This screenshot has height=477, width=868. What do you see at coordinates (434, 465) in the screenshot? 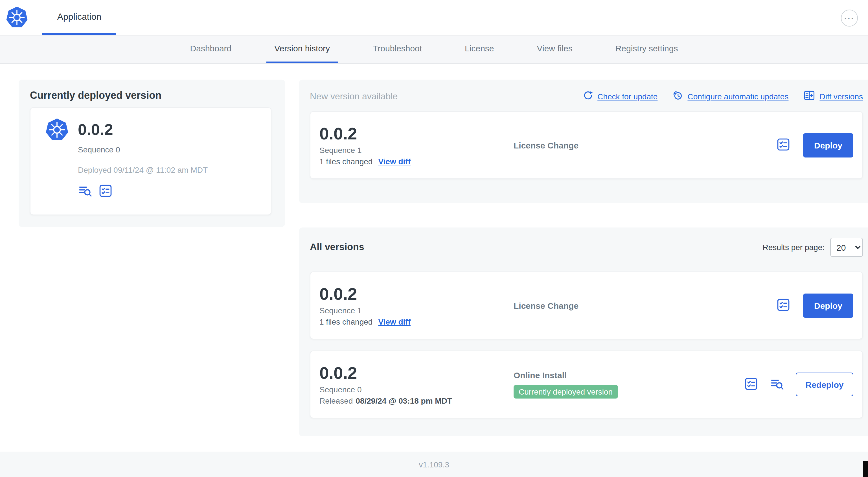
I see `console-version: v1.109.3` at bounding box center [434, 465].